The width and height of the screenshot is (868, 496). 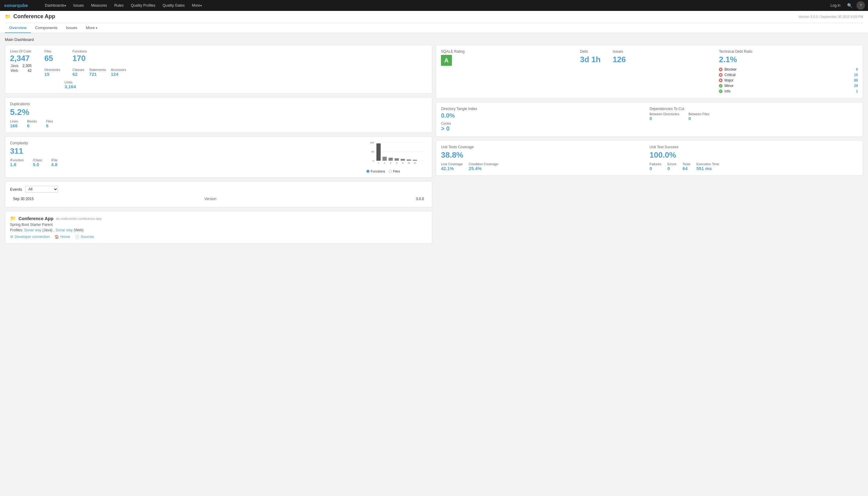 What do you see at coordinates (545, 116) in the screenshot?
I see `tangle-value: 0.0%` at bounding box center [545, 116].